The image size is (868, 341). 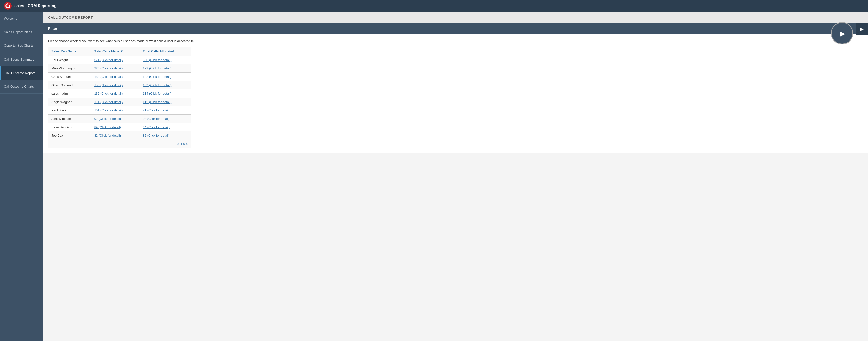 I want to click on pagination-cell: 123456, so click(x=120, y=144).